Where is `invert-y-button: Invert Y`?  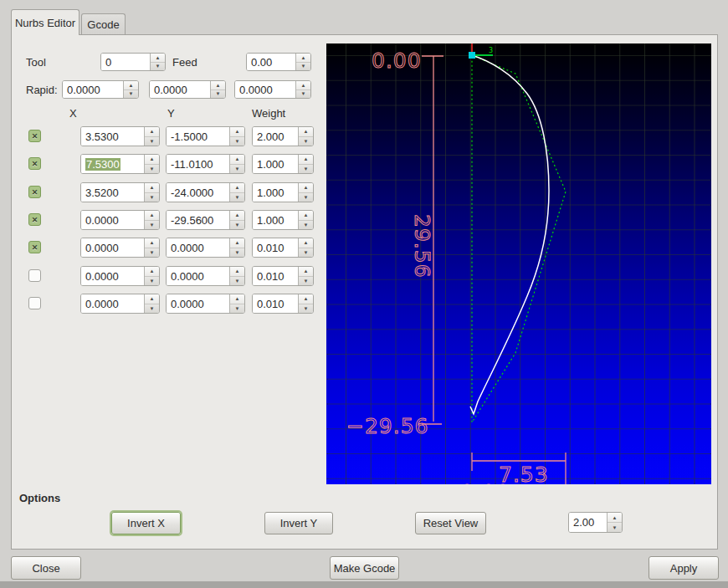 invert-y-button: Invert Y is located at coordinates (299, 524).